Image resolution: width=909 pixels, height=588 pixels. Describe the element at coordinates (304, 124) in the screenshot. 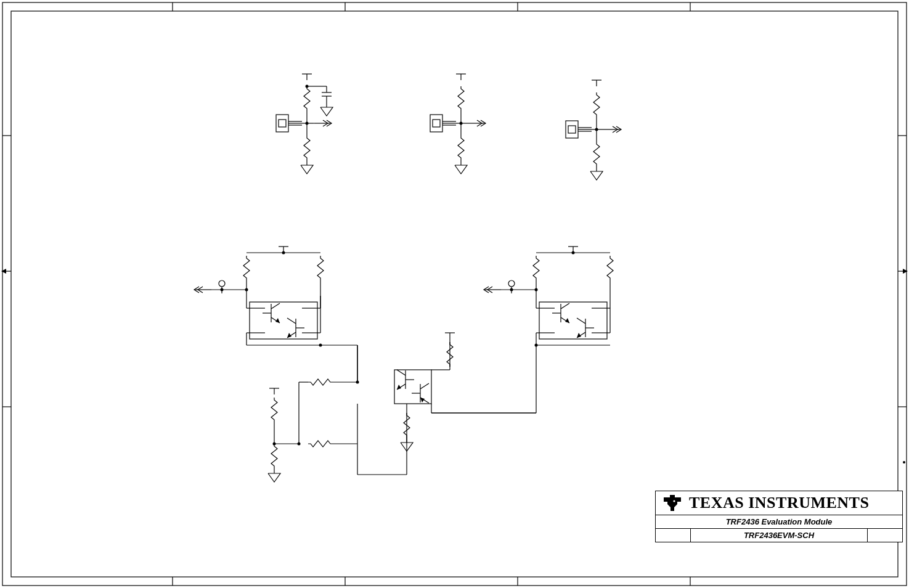

I see `input-stage-a` at that location.